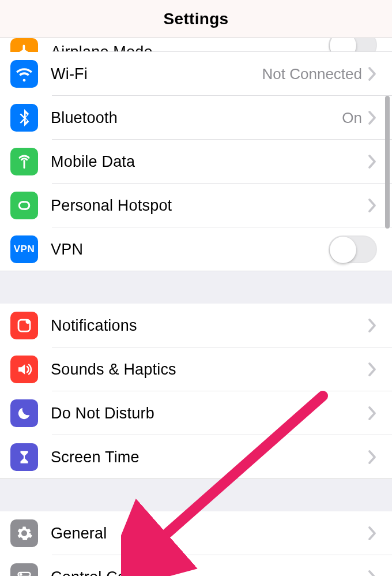  Describe the element at coordinates (196, 19) in the screenshot. I see `page-title: Settings` at that location.